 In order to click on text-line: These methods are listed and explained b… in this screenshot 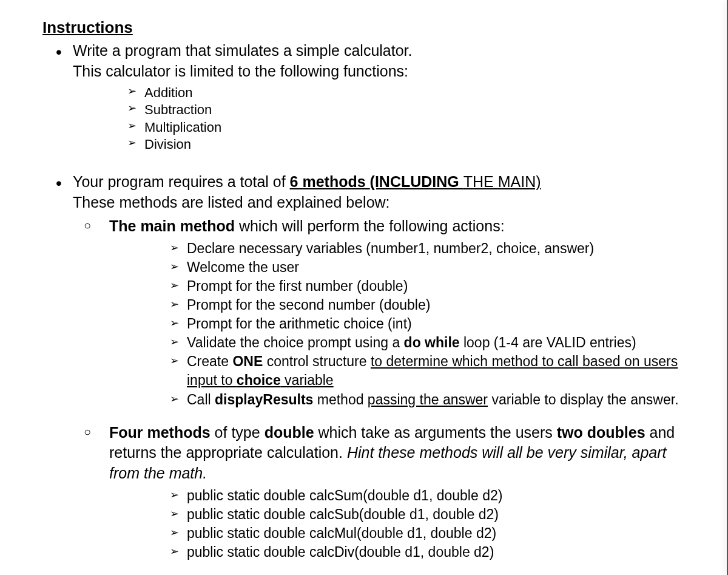, I will do `click(232, 202)`.